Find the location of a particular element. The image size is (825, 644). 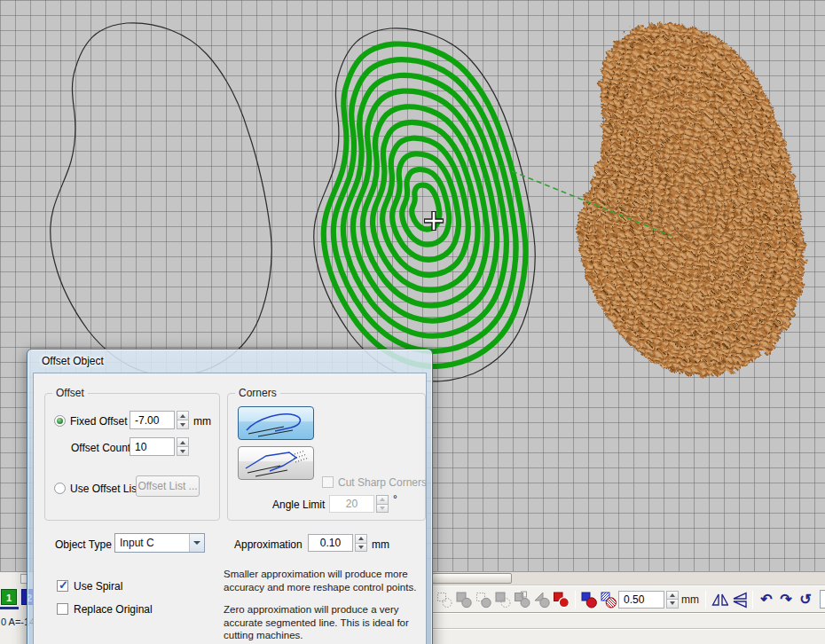

offset-count-stepper is located at coordinates (183, 447).